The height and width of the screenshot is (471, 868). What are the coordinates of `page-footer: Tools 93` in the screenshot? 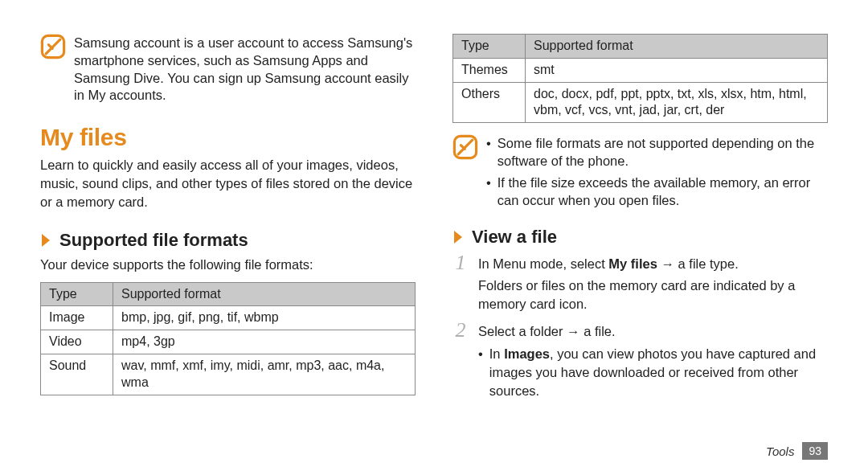 It's located at (797, 451).